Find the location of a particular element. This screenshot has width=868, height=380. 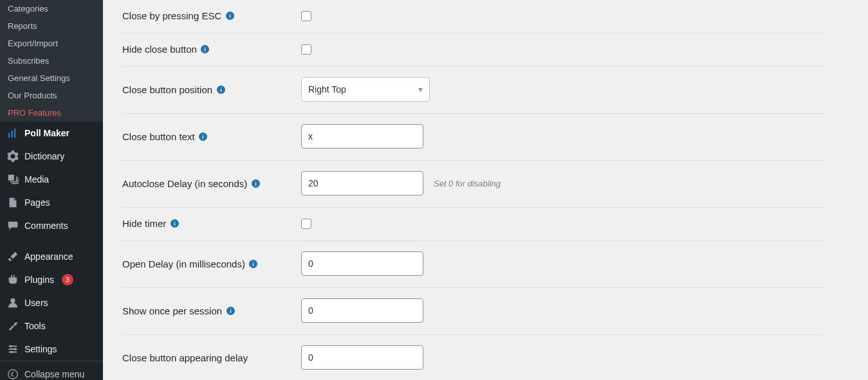

plugins-update-badge: 3 is located at coordinates (68, 280).